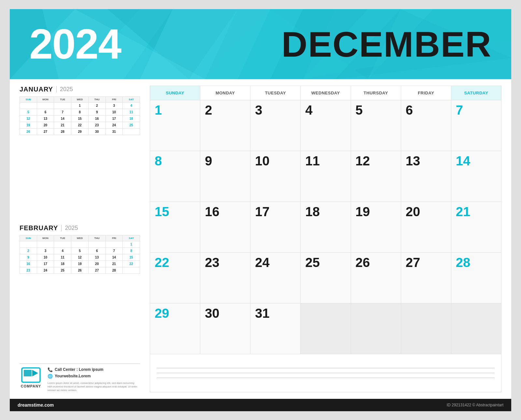  What do you see at coordinates (80, 264) in the screenshot?
I see `table-row: 19` at bounding box center [80, 264].